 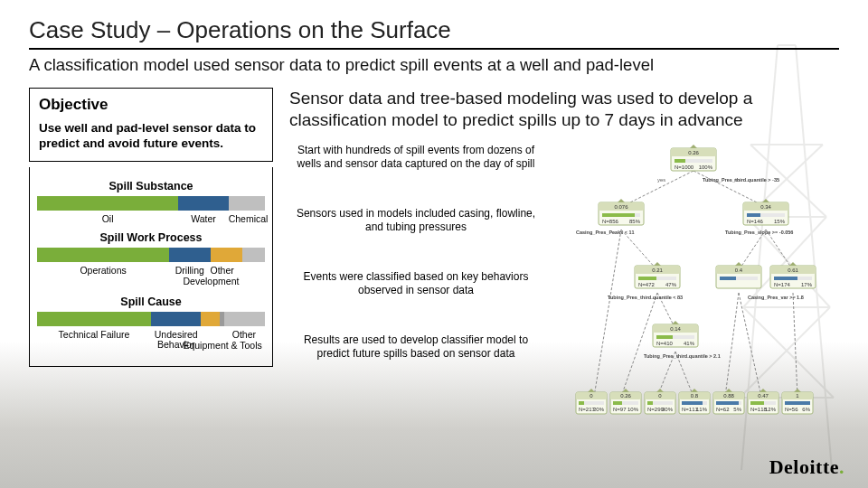 I want to click on objective-box: Objective Use well and pad-level sensor …, so click(x=151, y=125).